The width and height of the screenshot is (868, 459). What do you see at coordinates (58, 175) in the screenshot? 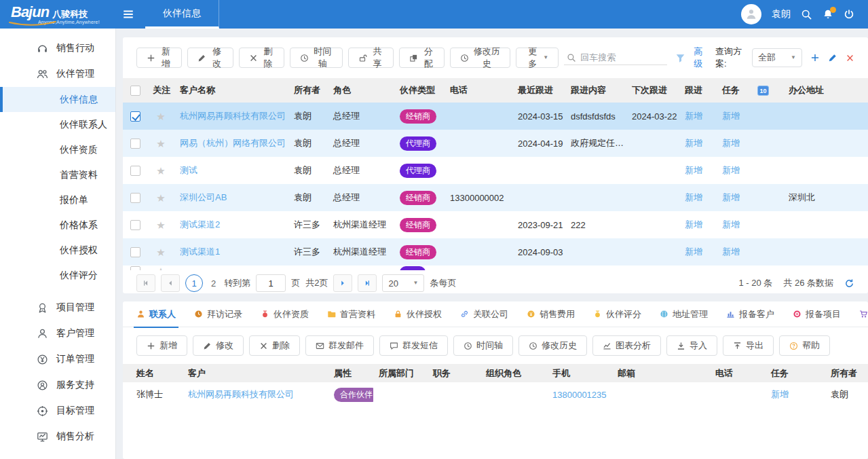
I see `sidebar-item-initial-docs: 首营资料` at bounding box center [58, 175].